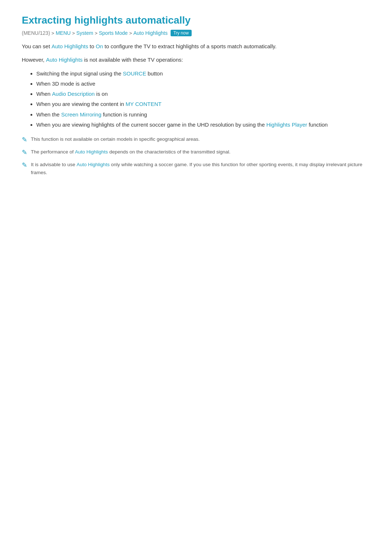 The image size is (392, 554). What do you see at coordinates (124, 115) in the screenshot?
I see `bullet-after-4: function is running` at bounding box center [124, 115].